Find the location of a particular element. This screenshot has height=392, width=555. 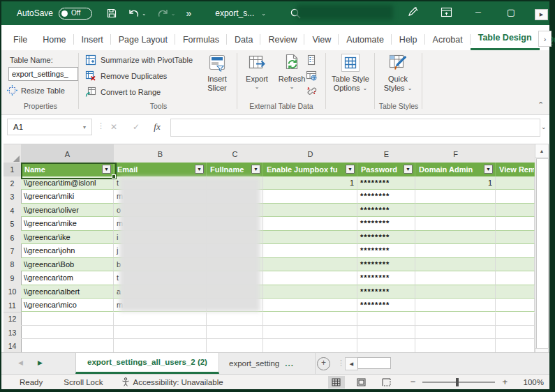

cell: \\greencar\mike is located at coordinates (67, 223).